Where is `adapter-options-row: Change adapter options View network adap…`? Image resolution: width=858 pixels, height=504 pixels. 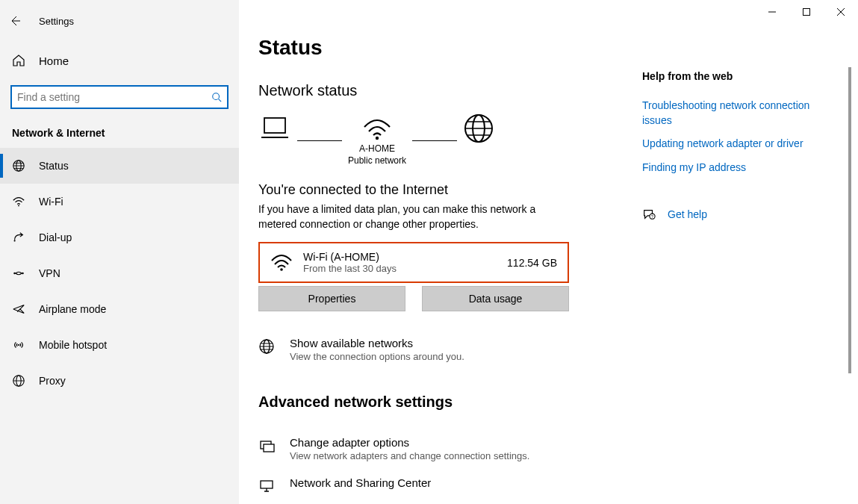 adapter-options-row: Change adapter options View network adap… is located at coordinates (450, 449).